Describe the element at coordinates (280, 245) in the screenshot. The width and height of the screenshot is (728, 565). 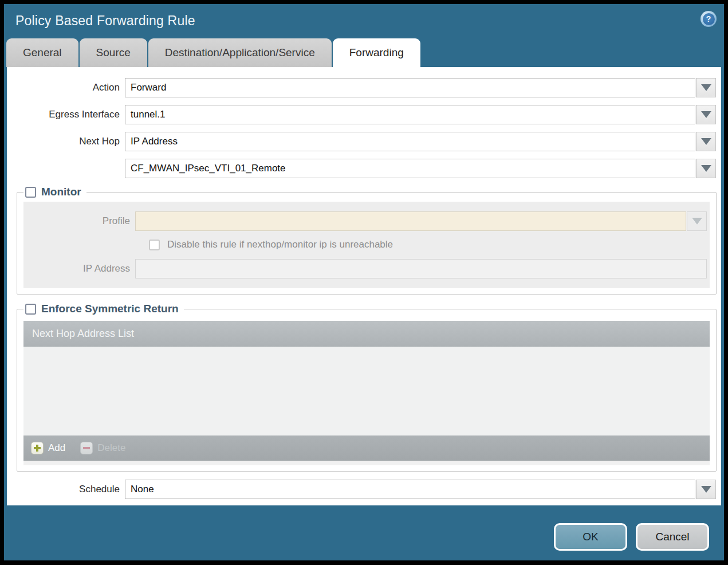
I see `disable-rule-label: Disable this rule if nexthop/monitor ip …` at that location.